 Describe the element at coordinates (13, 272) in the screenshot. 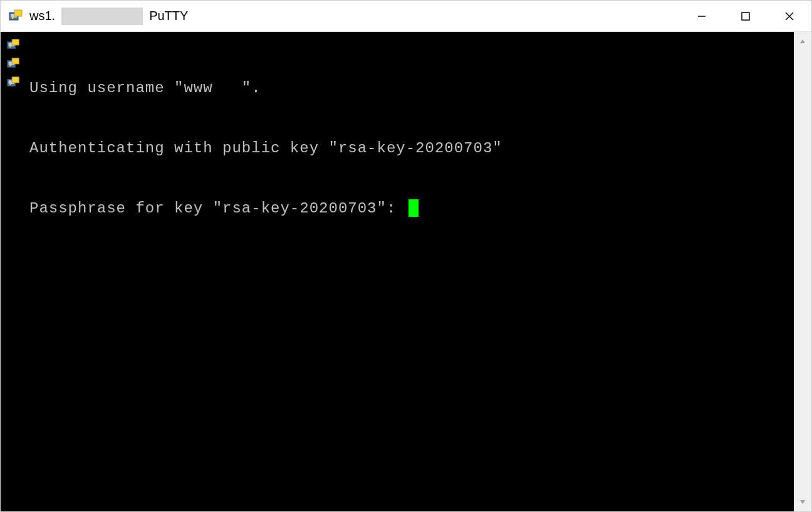

I see `gutter` at that location.